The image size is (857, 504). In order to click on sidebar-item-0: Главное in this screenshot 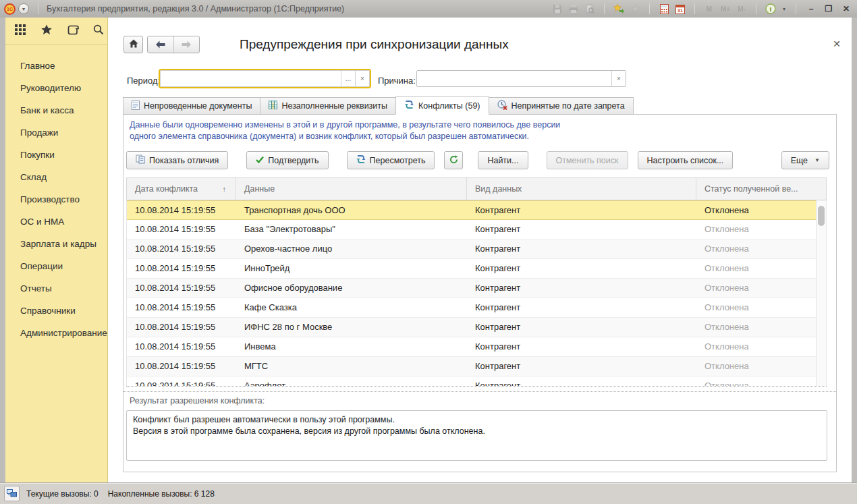, I will do `click(57, 66)`.